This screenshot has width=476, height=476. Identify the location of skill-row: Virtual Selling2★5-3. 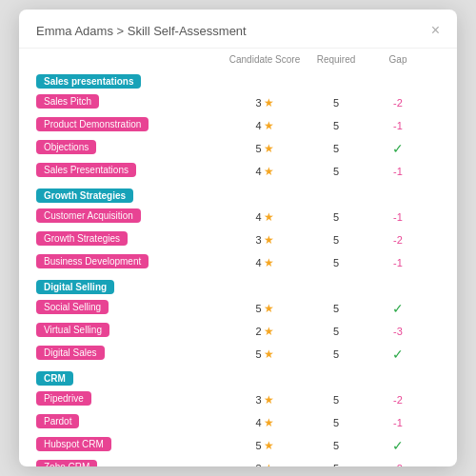
(238, 331).